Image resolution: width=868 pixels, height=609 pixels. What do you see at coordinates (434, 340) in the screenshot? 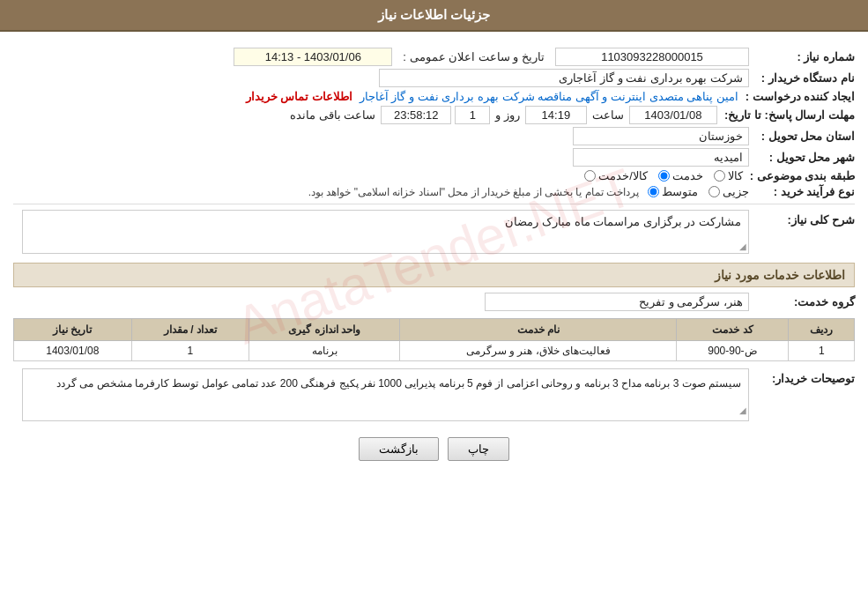
I see `service-table: ردیف کد خدمت نام خدمت واحد اندازه گیری ت…` at bounding box center [434, 340].